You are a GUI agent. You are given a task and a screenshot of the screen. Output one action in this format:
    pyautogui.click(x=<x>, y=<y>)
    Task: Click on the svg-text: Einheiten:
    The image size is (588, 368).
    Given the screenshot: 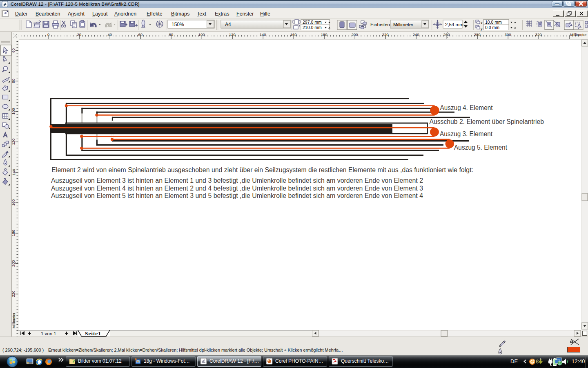 What is the action you would take?
    pyautogui.click(x=381, y=25)
    